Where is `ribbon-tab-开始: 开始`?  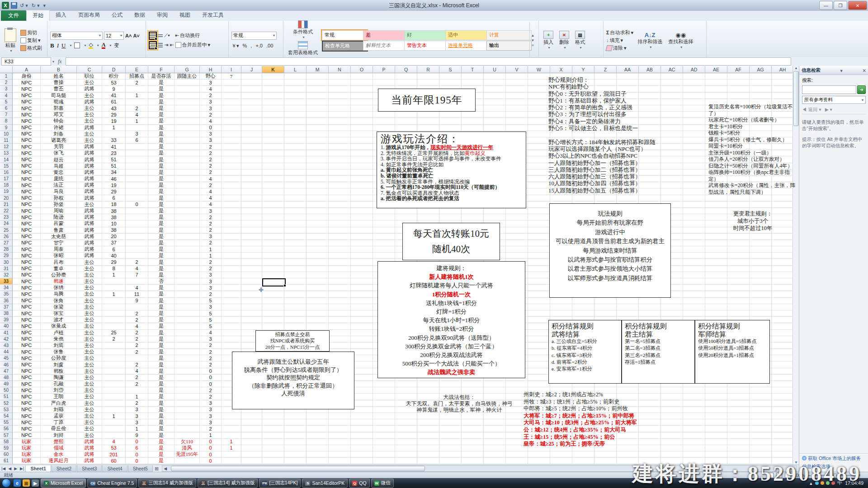
ribbon-tab-开始: 开始 is located at coordinates (38, 15).